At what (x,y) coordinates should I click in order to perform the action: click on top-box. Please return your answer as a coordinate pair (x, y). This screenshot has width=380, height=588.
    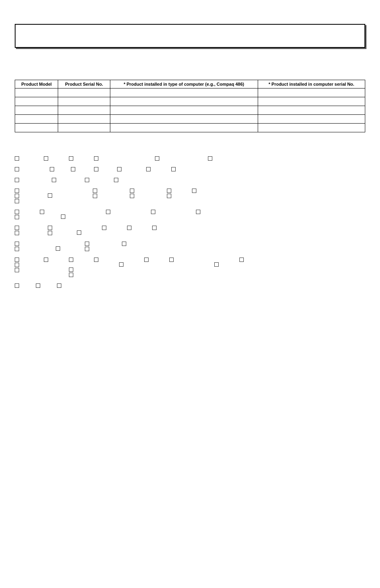
    Looking at the image, I should click on (190, 36).